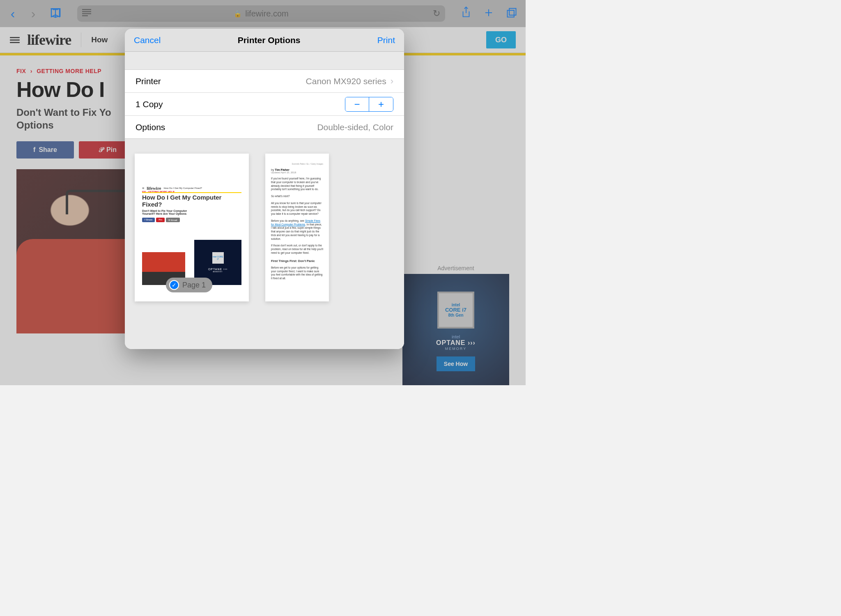 The height and width of the screenshot is (616, 841). I want to click on stepper-minus: −, so click(357, 104).